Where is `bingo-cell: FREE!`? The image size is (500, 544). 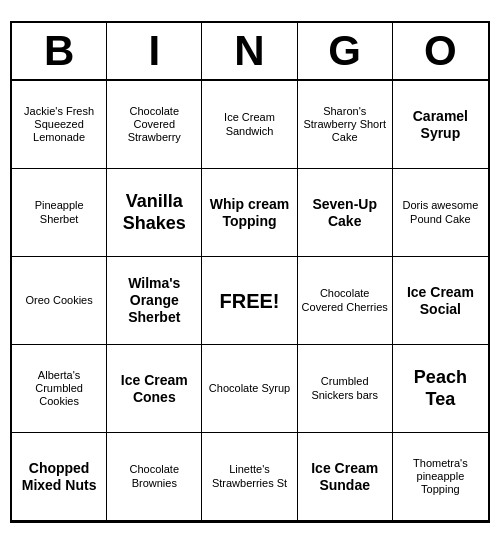 bingo-cell: FREE! is located at coordinates (250, 301).